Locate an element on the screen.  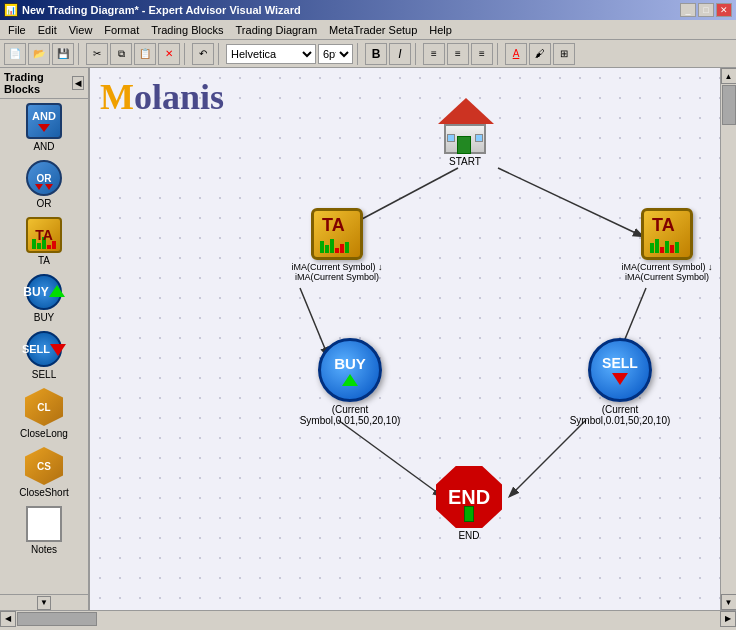
or-block-label: OR is located at coordinates (44, 204).